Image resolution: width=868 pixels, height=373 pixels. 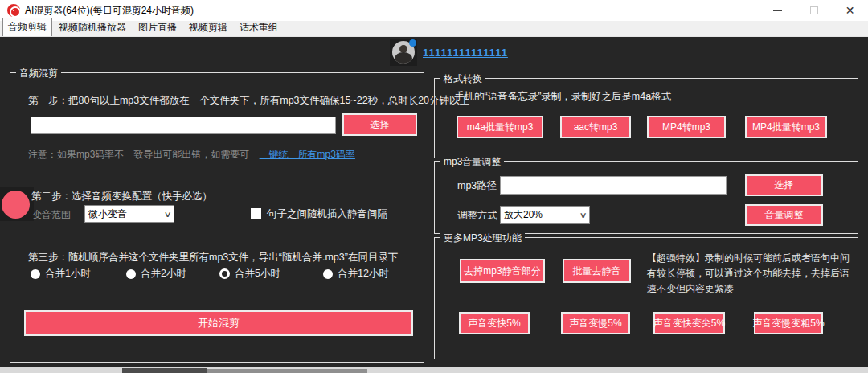 What do you see at coordinates (108, 214) in the screenshot?
I see `voice-range-value: 微小变音` at bounding box center [108, 214].